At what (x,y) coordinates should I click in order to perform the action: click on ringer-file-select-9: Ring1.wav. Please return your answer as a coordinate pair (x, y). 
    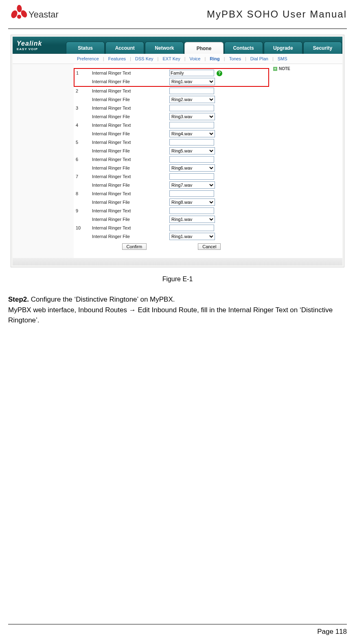
    Looking at the image, I should click on (192, 219).